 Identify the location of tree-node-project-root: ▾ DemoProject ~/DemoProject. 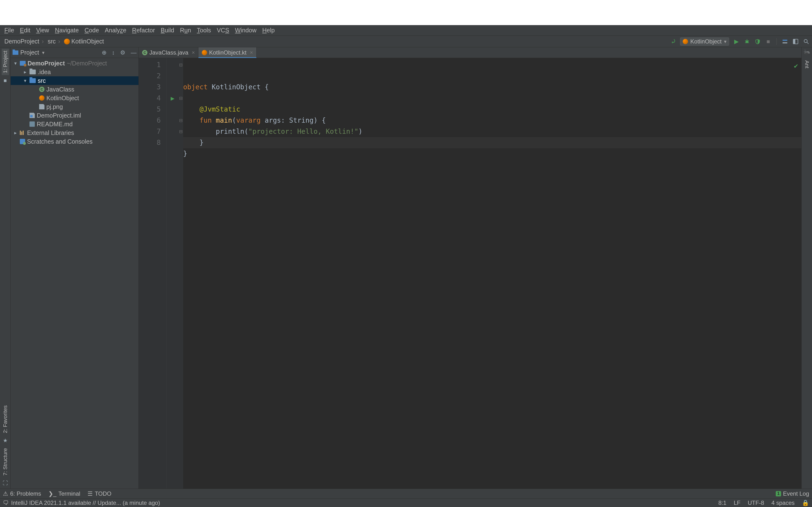
(74, 63).